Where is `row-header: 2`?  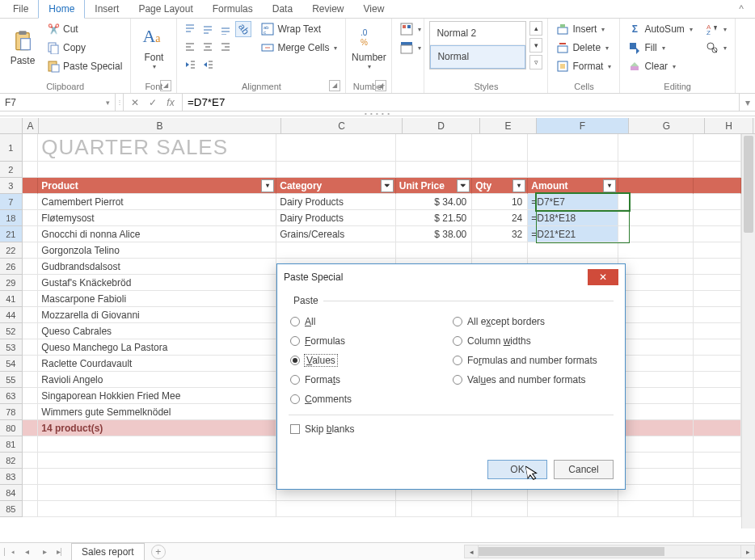
row-header: 2 is located at coordinates (11, 170).